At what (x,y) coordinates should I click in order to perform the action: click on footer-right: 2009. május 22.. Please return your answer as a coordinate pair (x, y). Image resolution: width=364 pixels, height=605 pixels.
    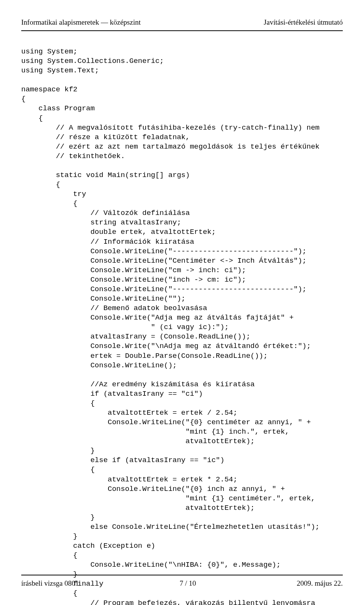
    Looking at the image, I should click on (320, 583).